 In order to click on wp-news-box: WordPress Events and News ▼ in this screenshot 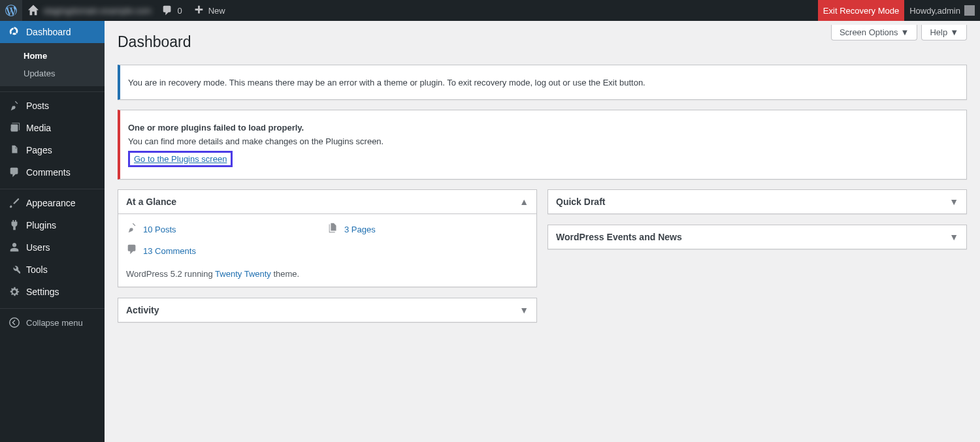, I will do `click(757, 237)`.